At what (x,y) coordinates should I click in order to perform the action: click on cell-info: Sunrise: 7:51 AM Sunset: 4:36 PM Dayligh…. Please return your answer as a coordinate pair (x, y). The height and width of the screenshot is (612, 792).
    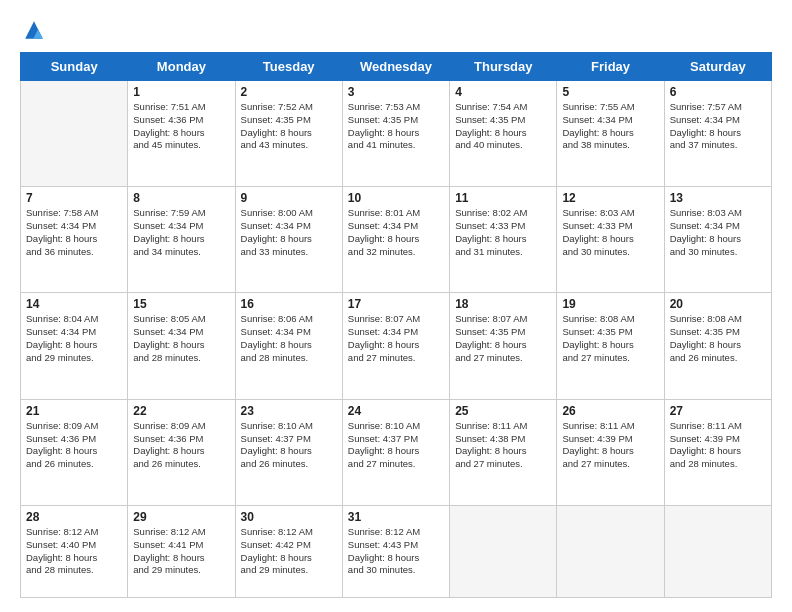
    Looking at the image, I should click on (181, 126).